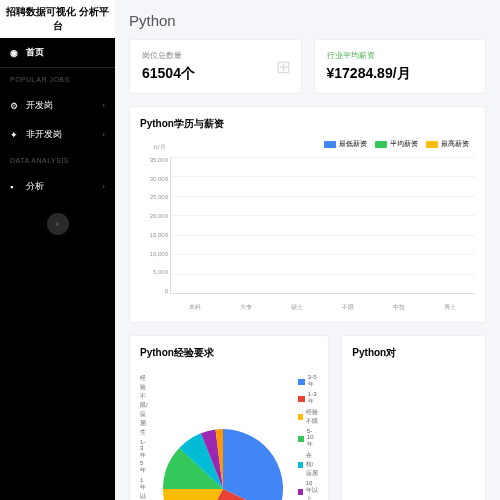 Image resolution: width=500 pixels, height=500 pixels. I want to click on nav-dev-jobs: ⚙ 开发岗 ›, so click(58, 106).